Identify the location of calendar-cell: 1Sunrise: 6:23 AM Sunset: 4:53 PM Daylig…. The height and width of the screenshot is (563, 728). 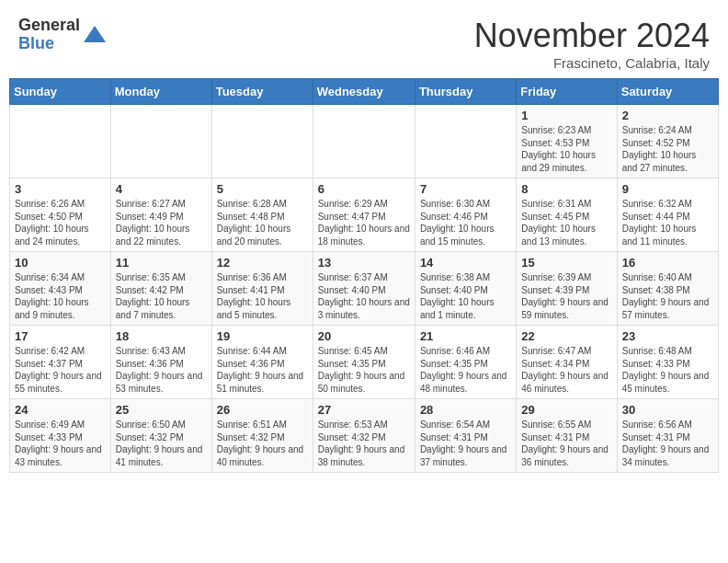
(566, 142).